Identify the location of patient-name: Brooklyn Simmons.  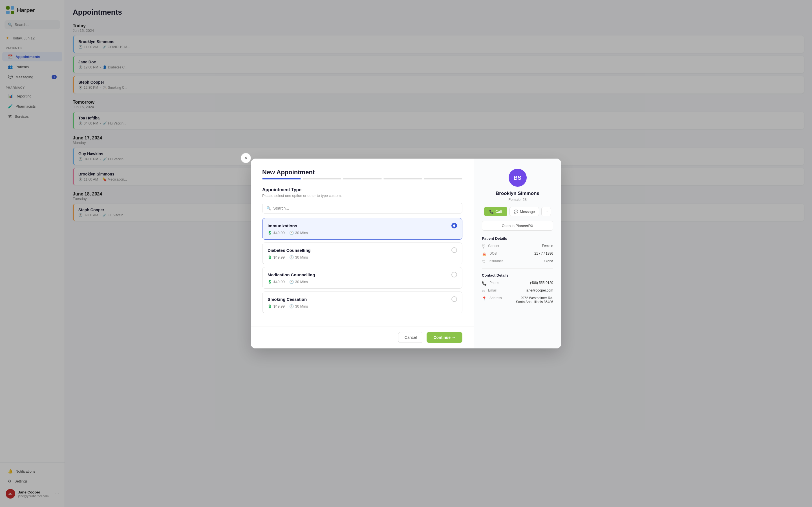
(517, 193).